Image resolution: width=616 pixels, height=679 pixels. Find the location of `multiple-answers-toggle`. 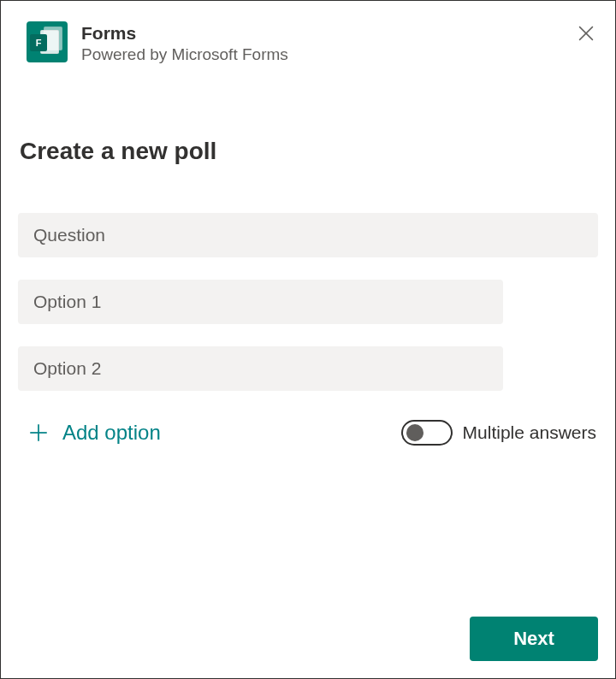

multiple-answers-toggle is located at coordinates (427, 433).